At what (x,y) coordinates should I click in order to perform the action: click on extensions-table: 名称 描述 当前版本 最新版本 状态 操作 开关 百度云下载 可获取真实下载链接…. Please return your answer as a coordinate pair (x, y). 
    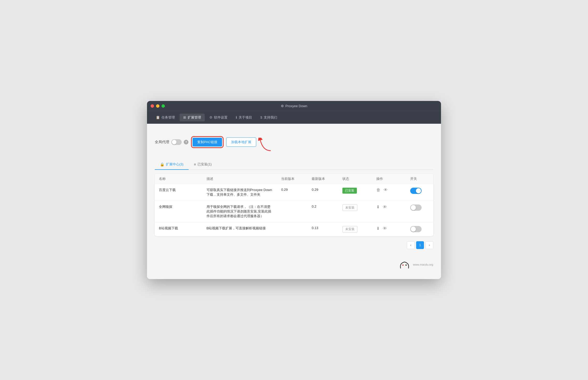
    Looking at the image, I should click on (294, 205).